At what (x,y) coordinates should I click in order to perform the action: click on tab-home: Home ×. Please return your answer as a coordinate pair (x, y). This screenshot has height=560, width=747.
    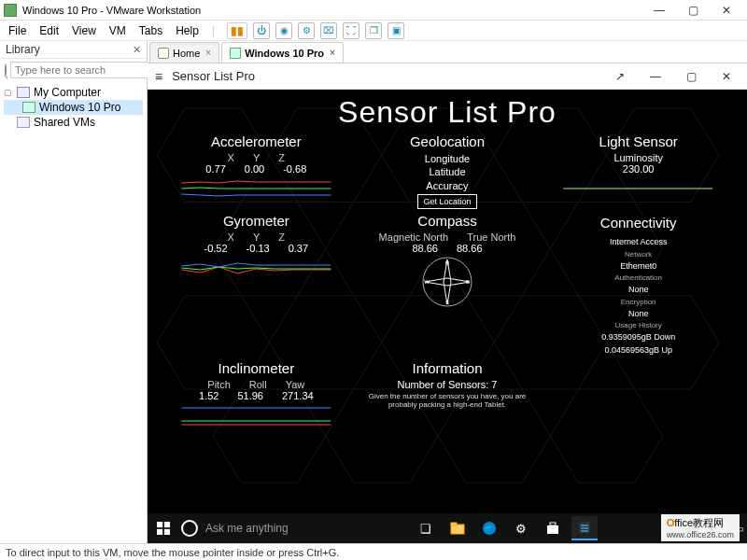
    Looking at the image, I should click on (185, 52).